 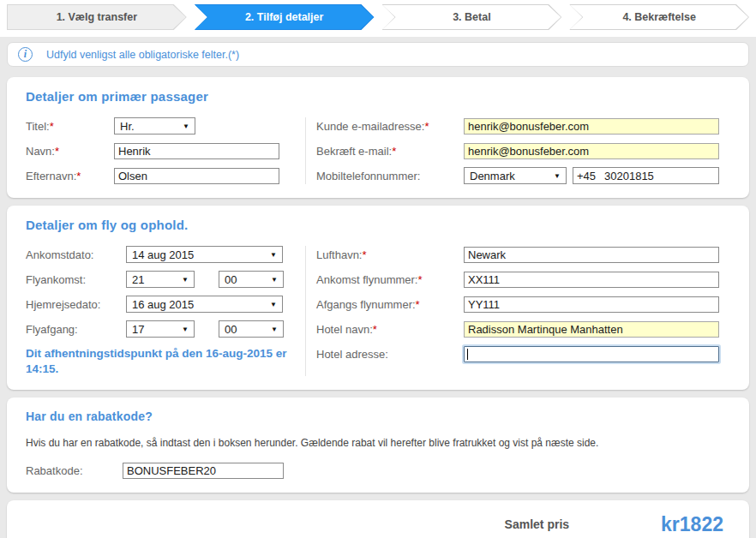 I want to click on discount-code-row: Rabatkode:, so click(x=387, y=471).